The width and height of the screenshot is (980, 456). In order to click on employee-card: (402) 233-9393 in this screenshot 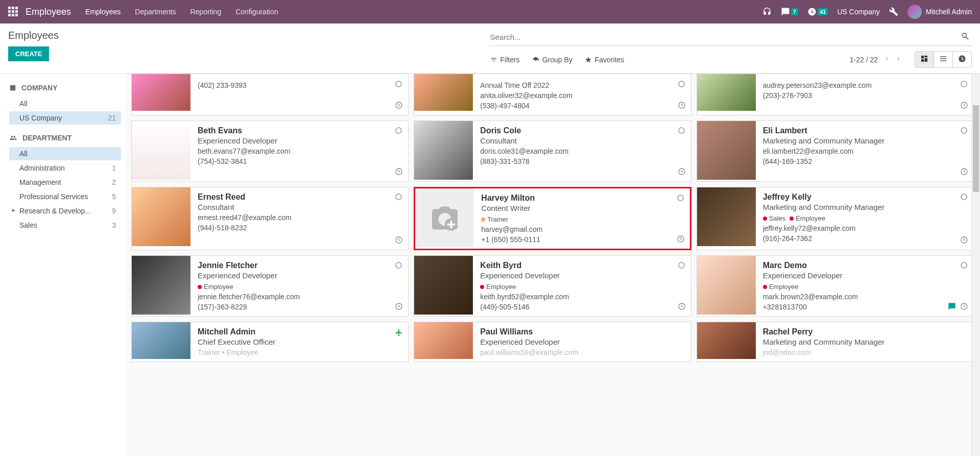, I will do `click(270, 94)`.